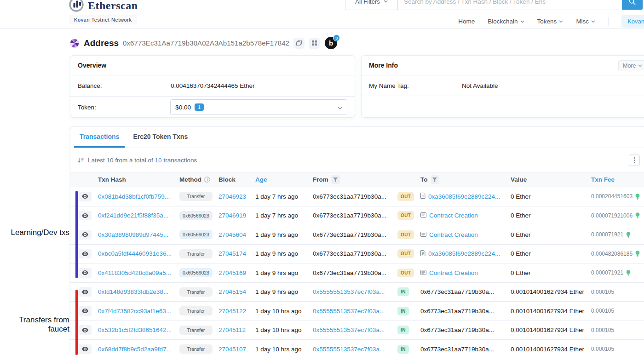 The width and height of the screenshot is (644, 355). Describe the element at coordinates (134, 311) in the screenshot. I see `txn-hash-link: 0x7f4d73582cc93af1e63...` at that location.